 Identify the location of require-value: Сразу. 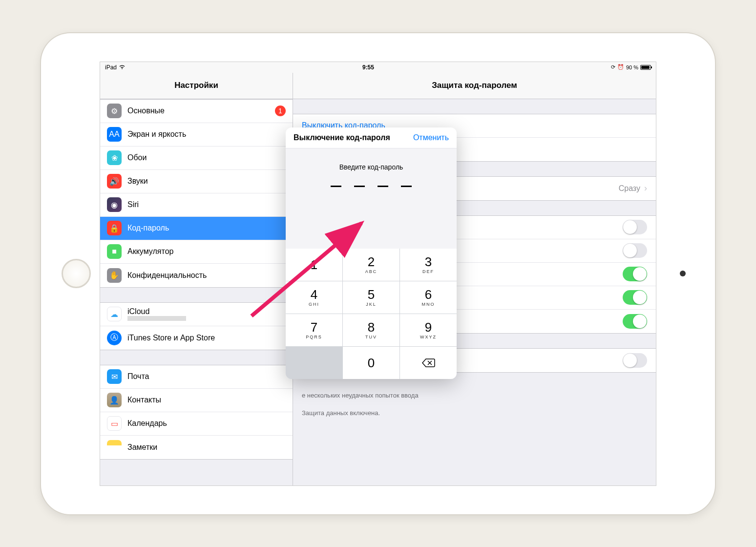
(630, 189).